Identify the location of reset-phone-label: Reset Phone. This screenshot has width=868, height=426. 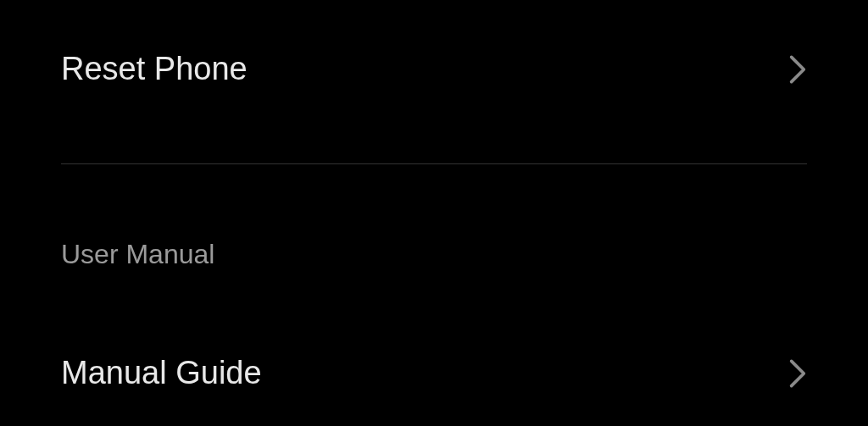
(154, 69).